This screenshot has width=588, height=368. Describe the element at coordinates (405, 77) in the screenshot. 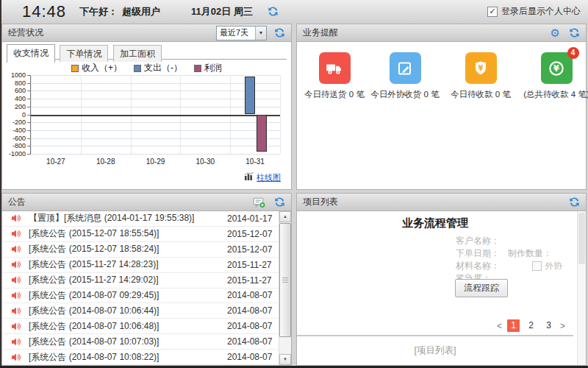

I see `reminder-outsource-receipt: 今日外协收货 0 笔` at that location.